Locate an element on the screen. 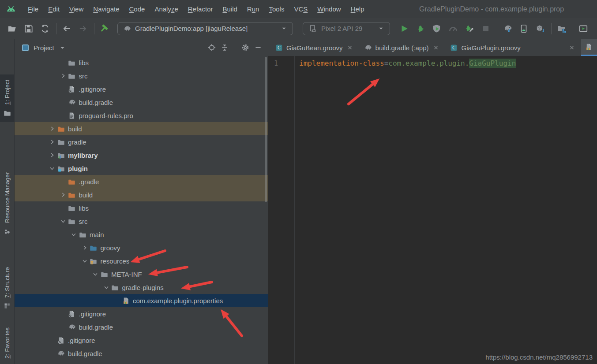  menu-edit: Edit is located at coordinates (54, 9).